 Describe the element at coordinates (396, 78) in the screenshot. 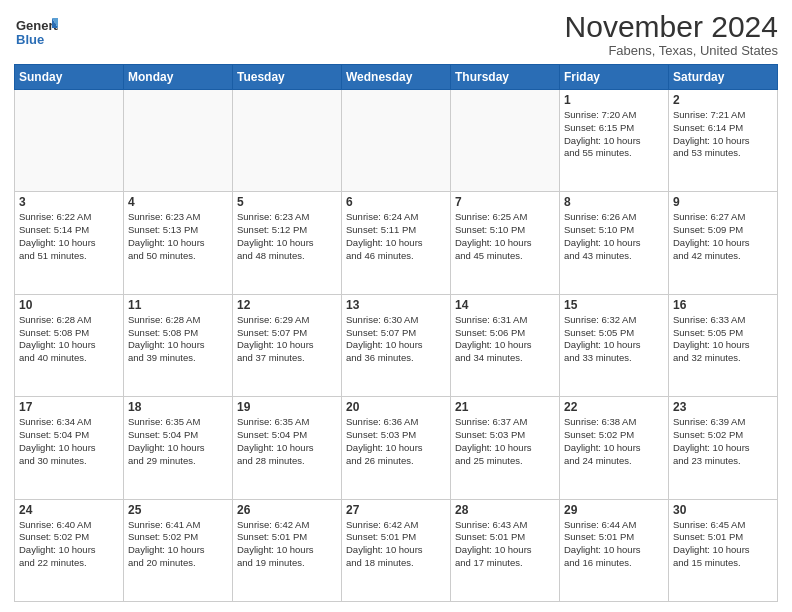

I see `col-header-wednesday: Wednesday` at that location.